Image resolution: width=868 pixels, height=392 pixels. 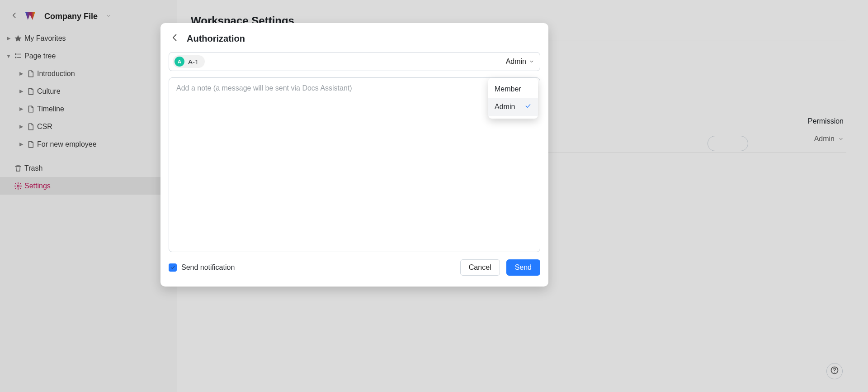 I want to click on sidebar-favorites: ▶ My Favorites, so click(x=89, y=38).